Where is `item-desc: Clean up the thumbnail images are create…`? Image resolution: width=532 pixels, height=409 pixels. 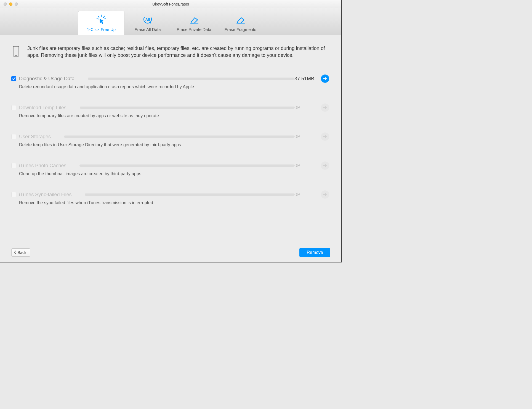 item-desc: Clean up the thumbnail images are create… is located at coordinates (175, 174).